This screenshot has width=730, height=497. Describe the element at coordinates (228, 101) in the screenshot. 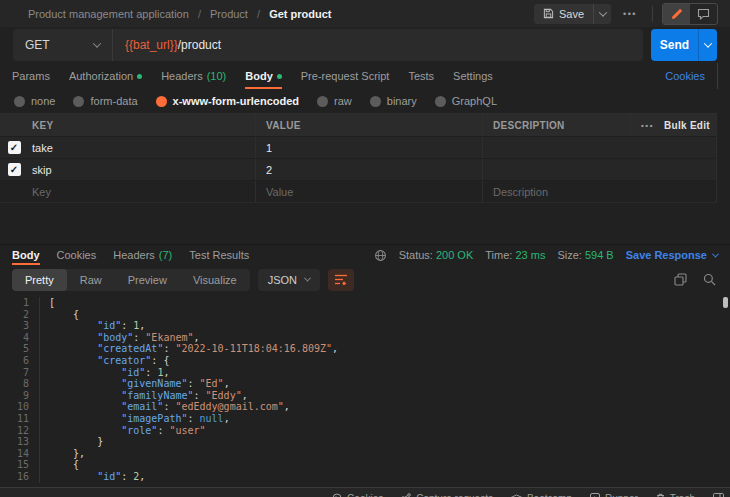

I see `body-type-x-www-form-urlencoded: x-www-form-urlencoded` at that location.